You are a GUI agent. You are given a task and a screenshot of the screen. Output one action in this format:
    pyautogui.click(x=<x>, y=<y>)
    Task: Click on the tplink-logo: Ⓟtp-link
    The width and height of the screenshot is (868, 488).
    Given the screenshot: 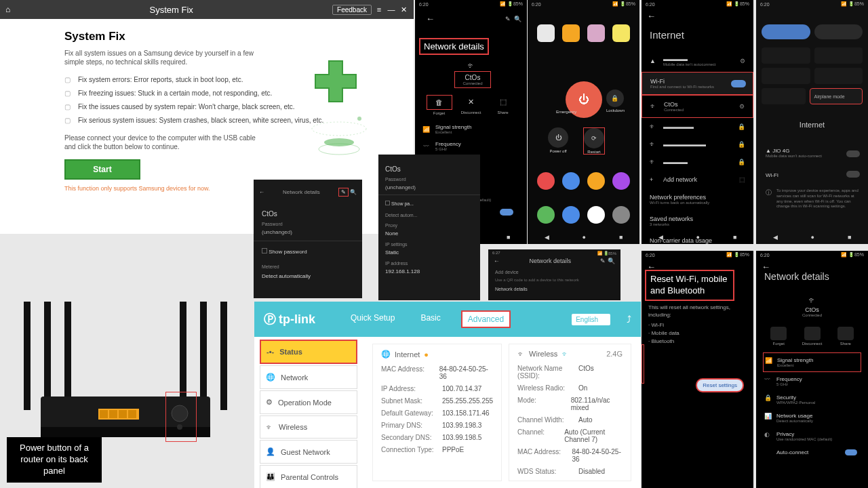 What is the action you would take?
    pyautogui.click(x=290, y=319)
    